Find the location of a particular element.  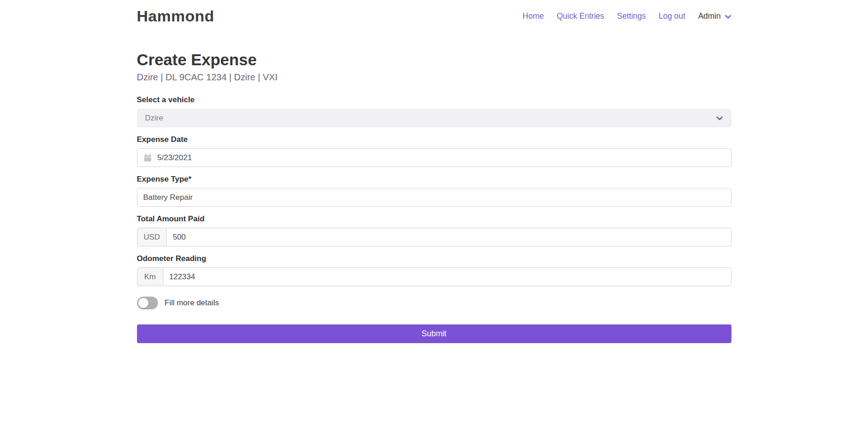

nav-item-home: Home is located at coordinates (533, 16).